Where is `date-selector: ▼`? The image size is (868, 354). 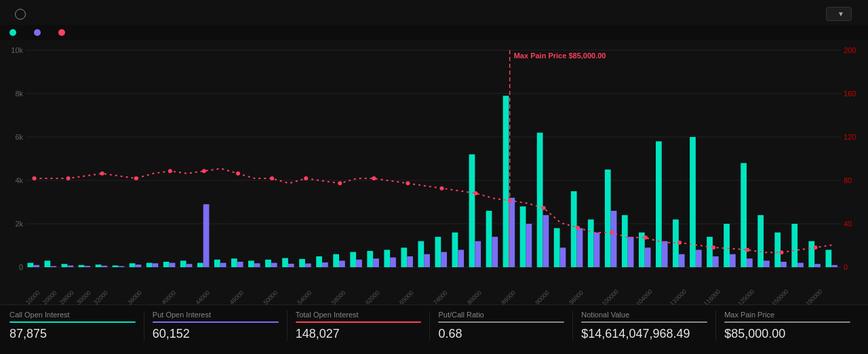 date-selector: ▼ is located at coordinates (839, 14).